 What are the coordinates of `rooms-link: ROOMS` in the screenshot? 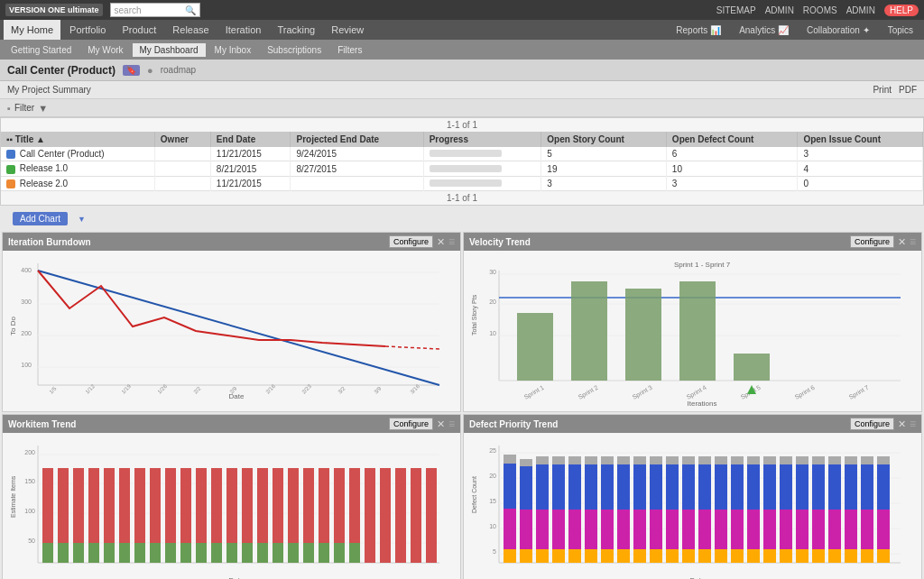 It's located at (820, 11).